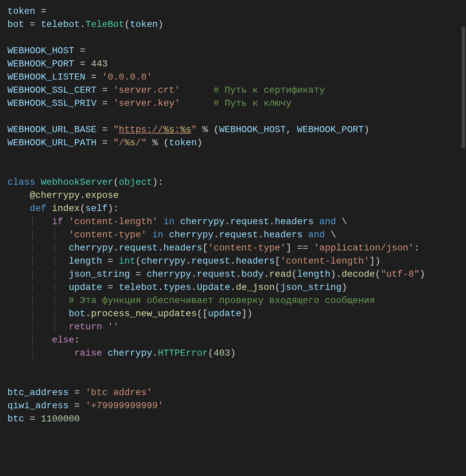  Describe the element at coordinates (22, 182) in the screenshot. I see `code-keyword: class` at that location.